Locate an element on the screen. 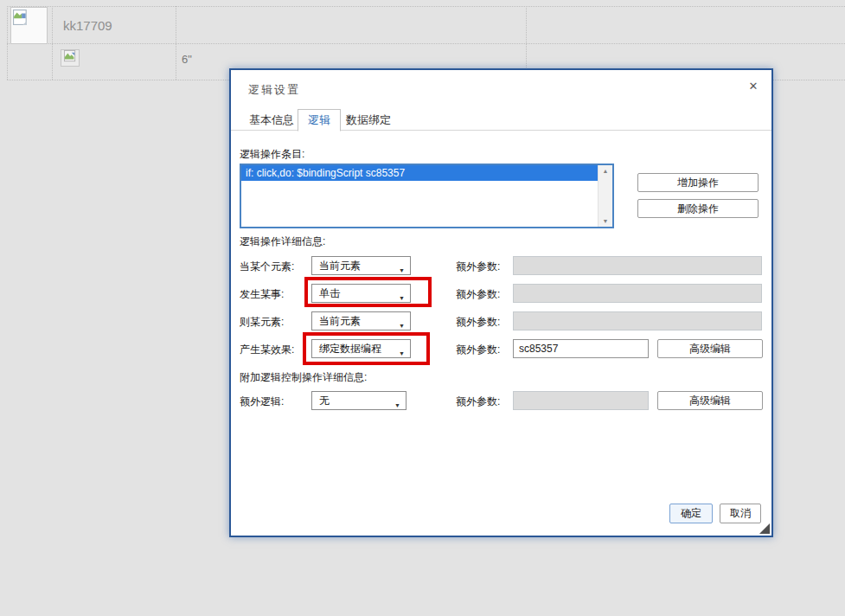 The height and width of the screenshot is (616, 845). cancel-button: 取消 is located at coordinates (740, 514).